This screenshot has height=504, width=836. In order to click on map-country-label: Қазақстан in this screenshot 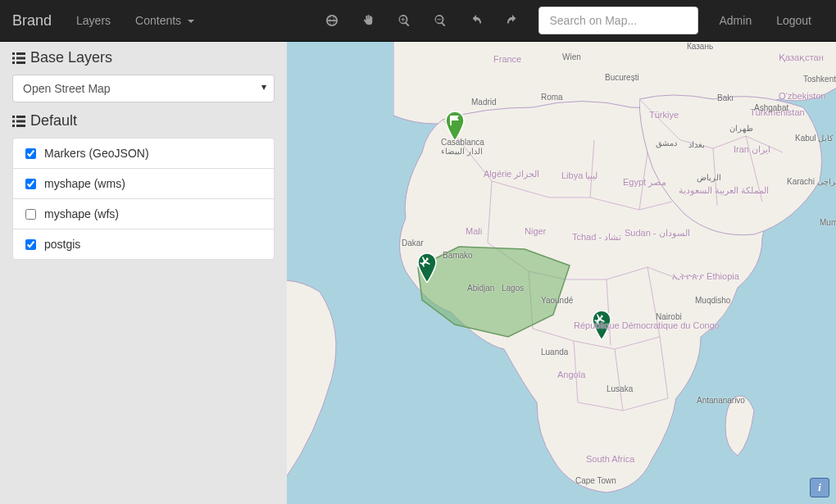, I will do `click(802, 57)`.